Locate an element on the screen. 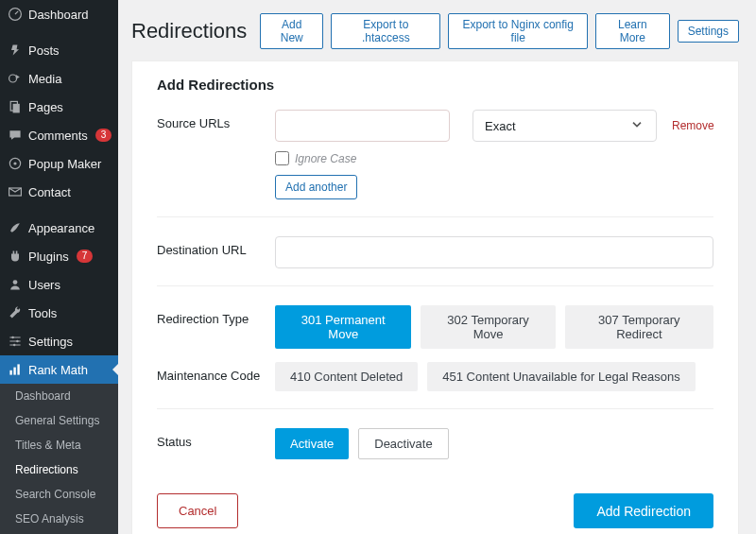  sidebar-item-dashboard: Dashboard is located at coordinates (59, 14).